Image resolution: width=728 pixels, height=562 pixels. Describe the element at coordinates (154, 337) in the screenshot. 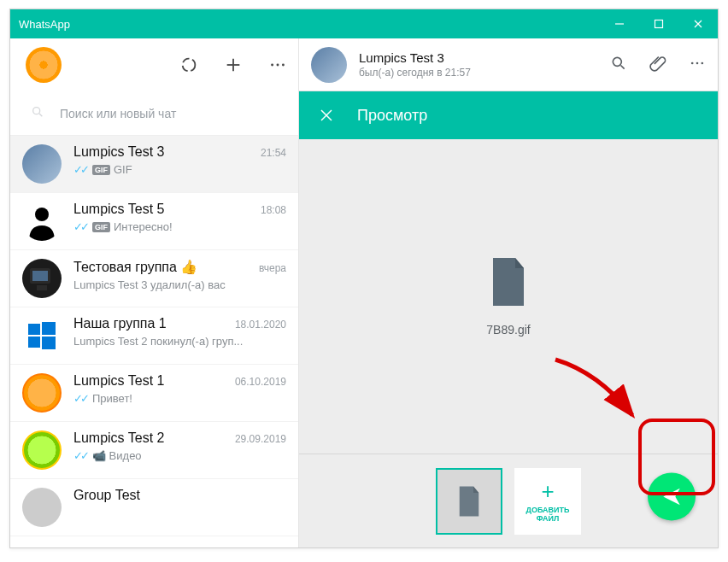

I see `chat-item: Наша группа 118.01.2020 Lumpics Test 2 п…` at that location.